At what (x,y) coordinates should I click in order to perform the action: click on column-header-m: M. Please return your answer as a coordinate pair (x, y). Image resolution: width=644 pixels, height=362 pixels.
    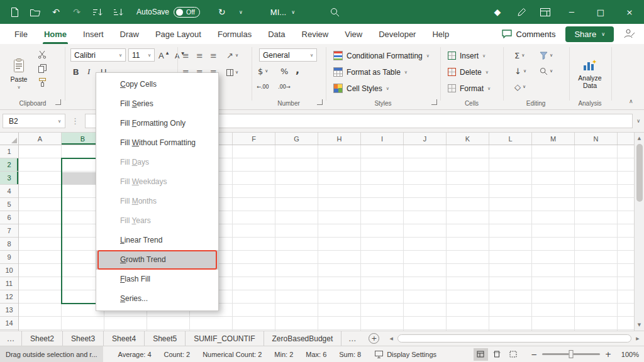
    Looking at the image, I should click on (553, 138).